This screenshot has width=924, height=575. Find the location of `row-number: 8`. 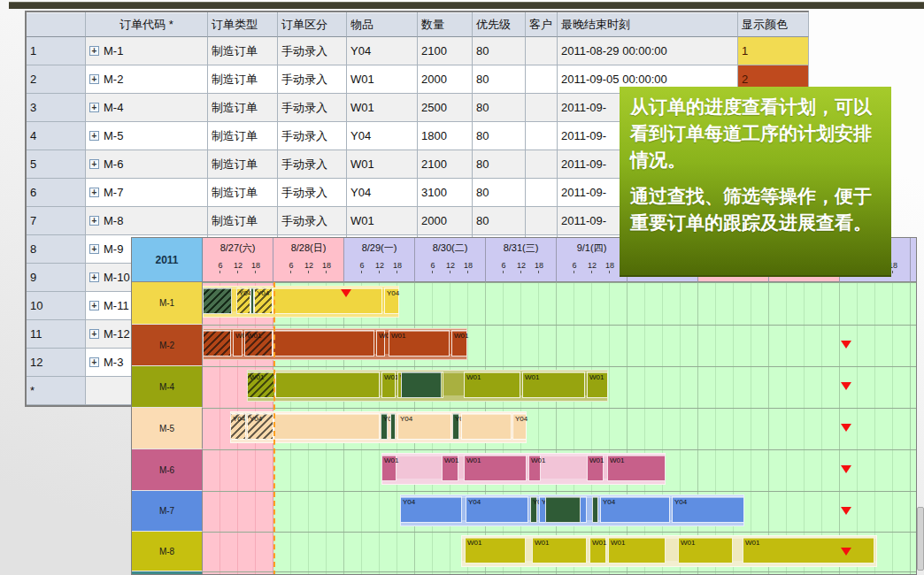

row-number: 8 is located at coordinates (57, 249).